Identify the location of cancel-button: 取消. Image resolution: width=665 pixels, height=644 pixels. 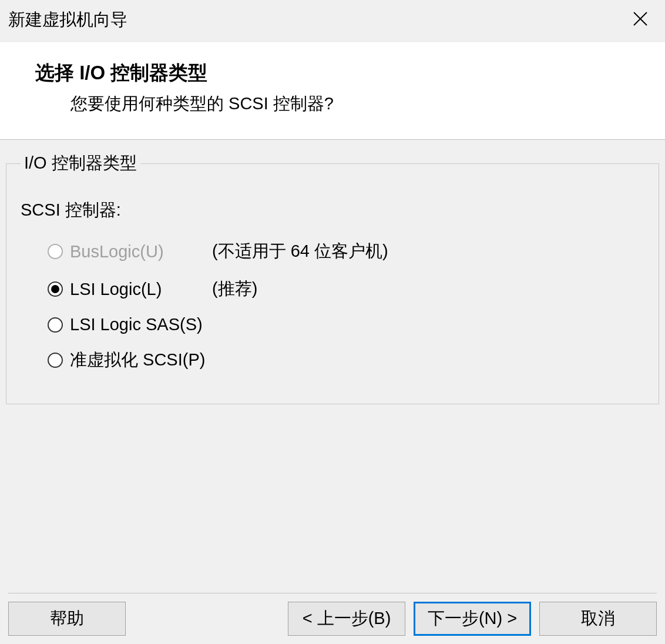
(598, 619).